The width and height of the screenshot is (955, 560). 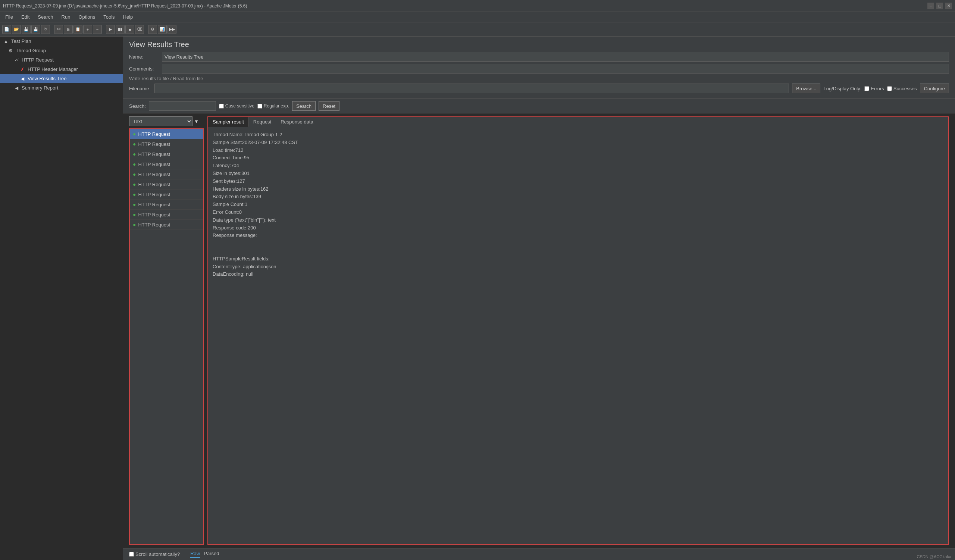 What do you see at coordinates (128, 17) in the screenshot?
I see `menu-help: Help` at bounding box center [128, 17].